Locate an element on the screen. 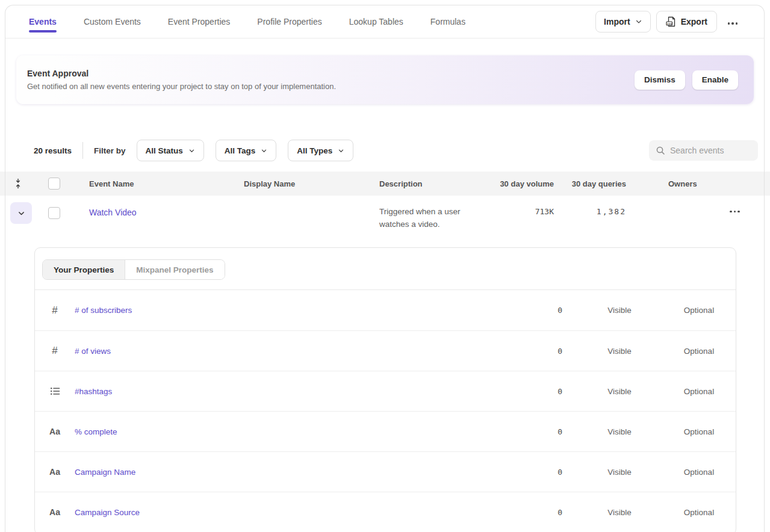 The image size is (770, 532). column-owners: Owners is located at coordinates (671, 184).